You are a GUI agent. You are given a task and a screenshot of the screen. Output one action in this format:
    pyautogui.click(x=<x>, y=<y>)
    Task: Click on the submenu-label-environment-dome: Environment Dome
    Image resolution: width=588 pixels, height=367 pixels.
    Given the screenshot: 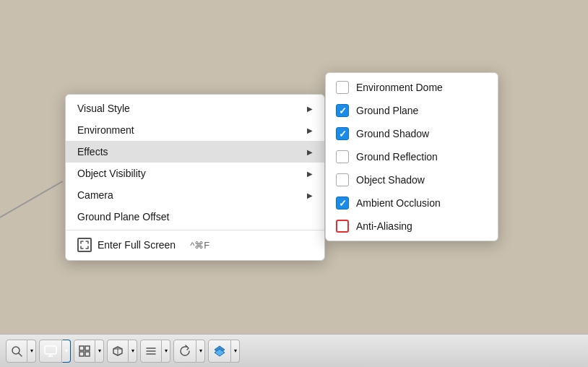 What is the action you would take?
    pyautogui.click(x=399, y=87)
    